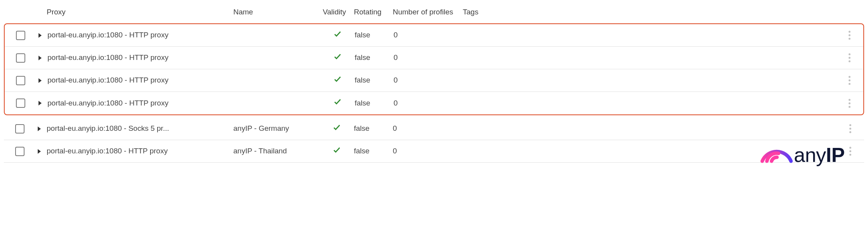 The image size is (868, 239). Describe the element at coordinates (276, 151) in the screenshot. I see `name-value: anyIP - Thailand` at that location.